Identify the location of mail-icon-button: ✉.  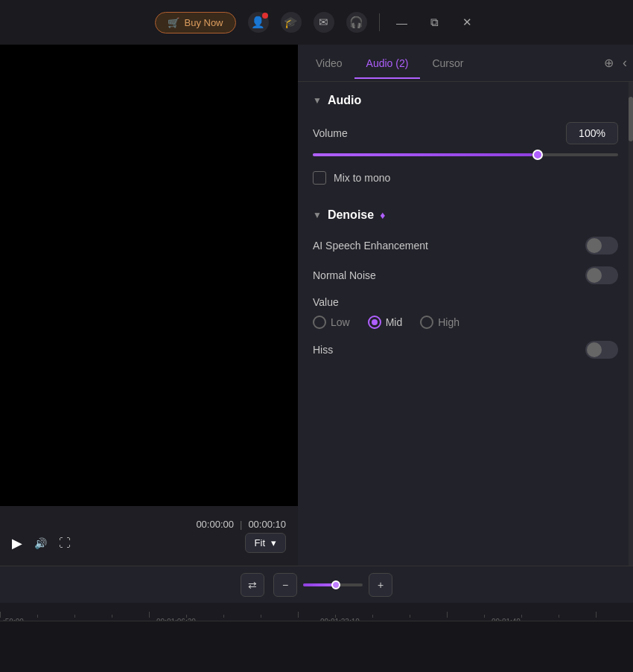
(324, 22).